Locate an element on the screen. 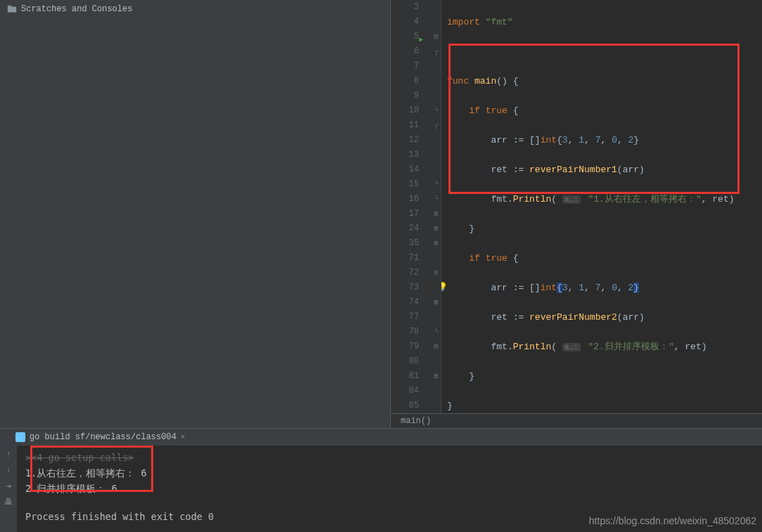 This screenshot has height=532, width=762. breadcrumb: main() is located at coordinates (576, 420).